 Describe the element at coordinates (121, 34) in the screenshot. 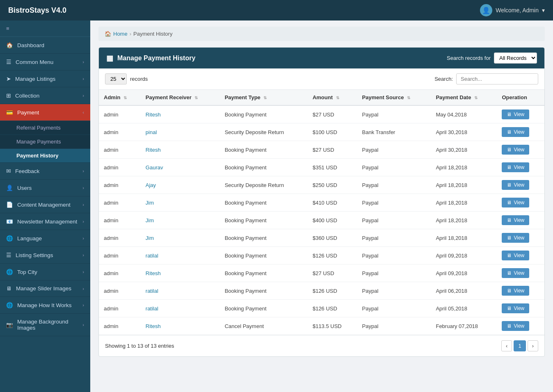

I see `breadcrumb-home: Home` at that location.